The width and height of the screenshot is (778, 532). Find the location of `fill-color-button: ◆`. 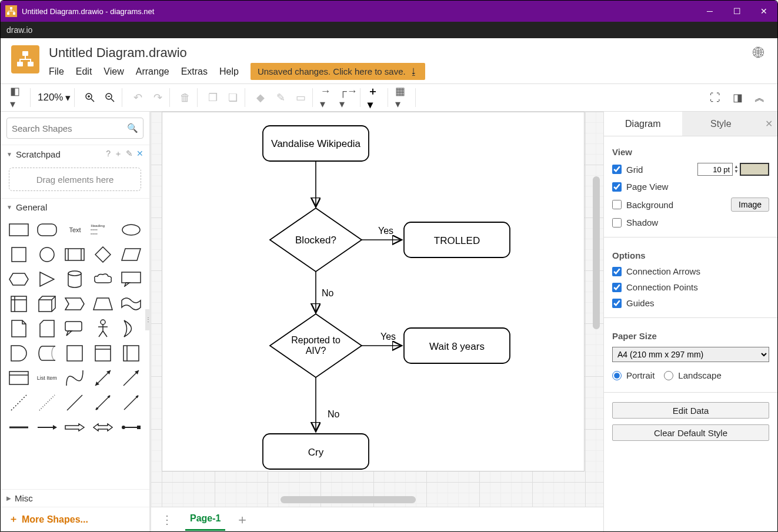

fill-color-button: ◆ is located at coordinates (261, 98).